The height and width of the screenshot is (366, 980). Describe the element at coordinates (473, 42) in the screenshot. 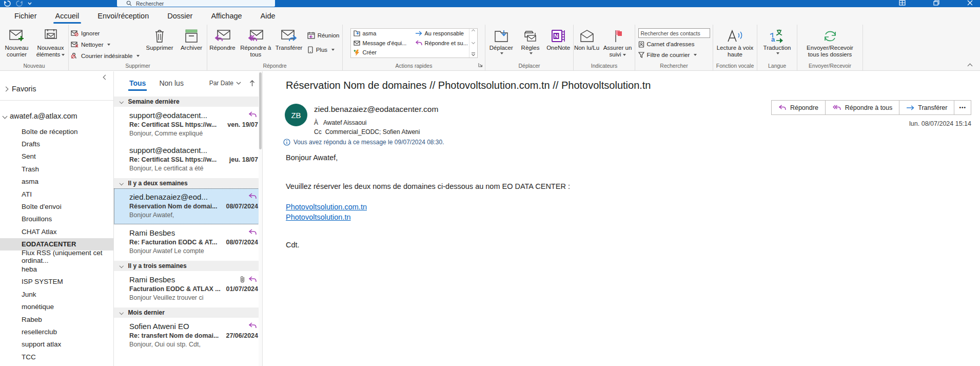

I see `quick-steps-scroll-down-icon` at that location.